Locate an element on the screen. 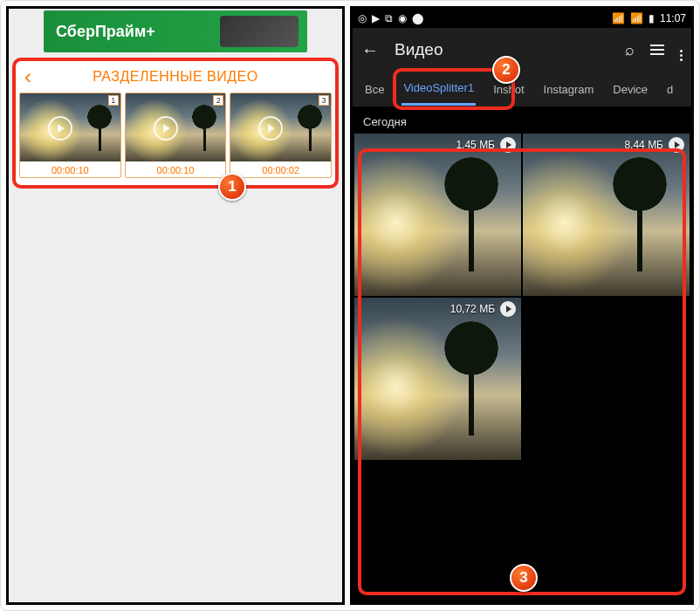  thumb-index: 2 is located at coordinates (218, 100).